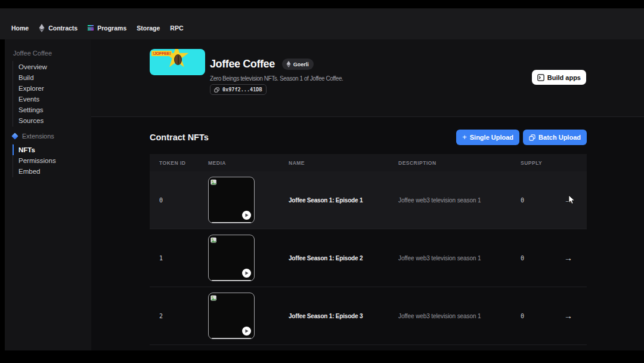 This screenshot has width=644, height=363. Describe the element at coordinates (38, 136) in the screenshot. I see `extensions-label: Extensions` at that location.